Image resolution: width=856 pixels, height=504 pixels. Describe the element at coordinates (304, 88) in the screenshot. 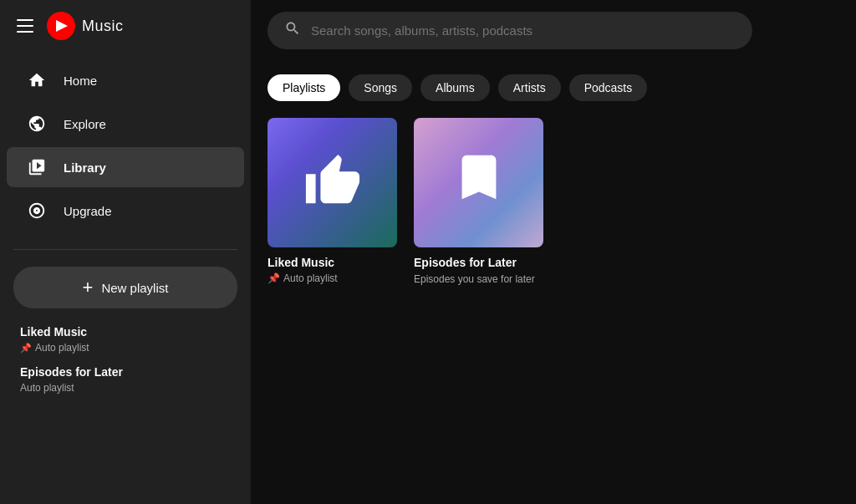

I see `tab-playlists: Playlists` at that location.